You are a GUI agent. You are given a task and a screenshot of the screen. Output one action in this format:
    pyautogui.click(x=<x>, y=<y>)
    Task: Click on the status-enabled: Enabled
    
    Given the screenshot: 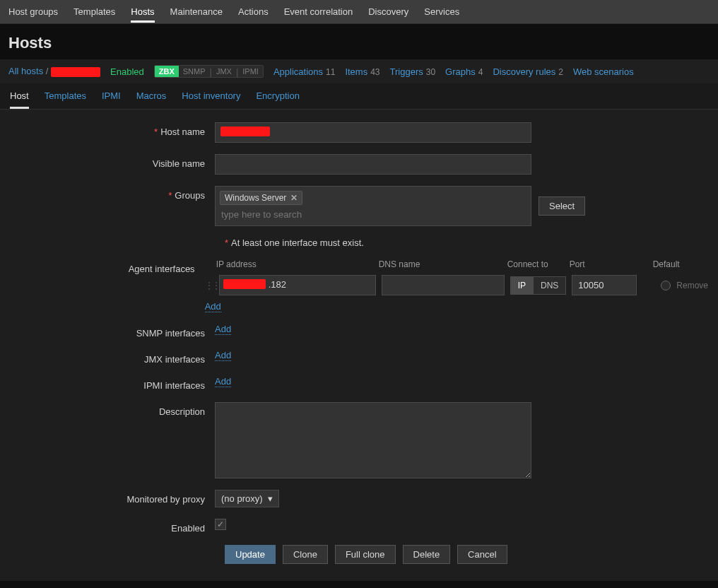 What is the action you would take?
    pyautogui.click(x=127, y=72)
    